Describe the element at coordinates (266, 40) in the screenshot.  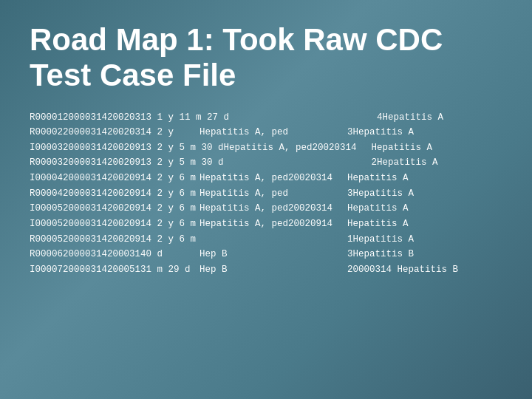
I see `title-line1: Road Map 1: Took Raw CDC` at that location.